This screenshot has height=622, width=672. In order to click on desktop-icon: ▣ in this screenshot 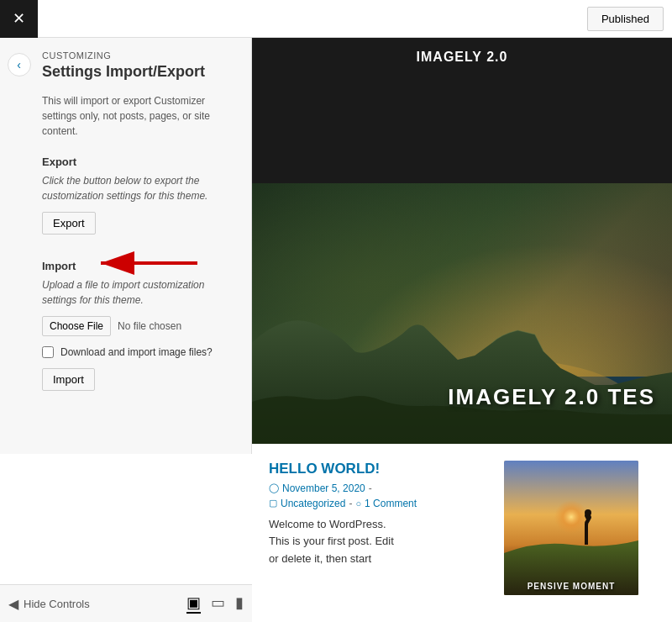, I will do `click(193, 604)`.